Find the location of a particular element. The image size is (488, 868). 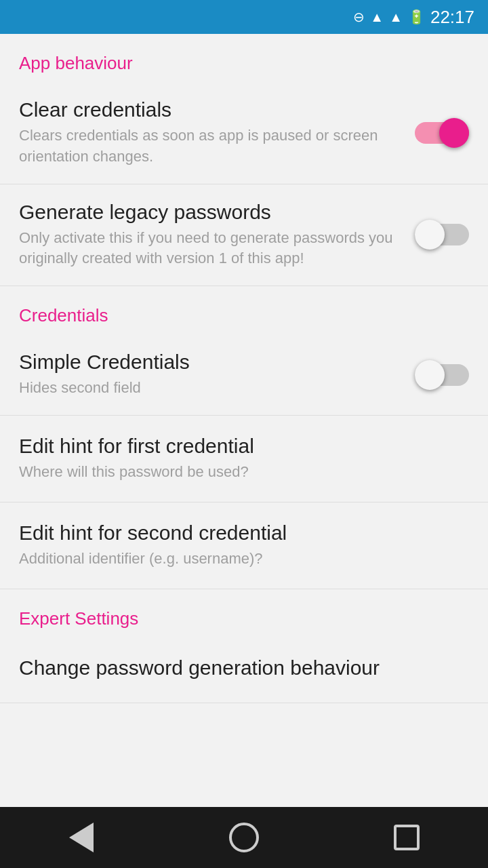

battery-icon: 🔋 is located at coordinates (416, 17).